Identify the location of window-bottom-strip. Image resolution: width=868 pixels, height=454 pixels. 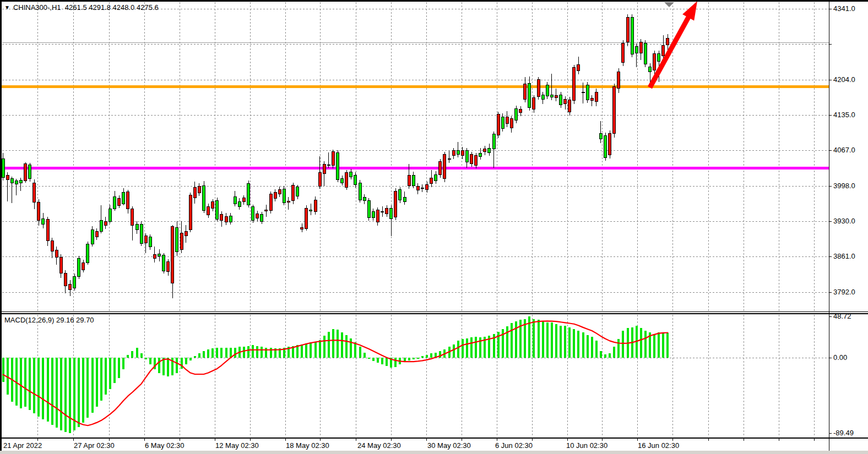
(434, 452).